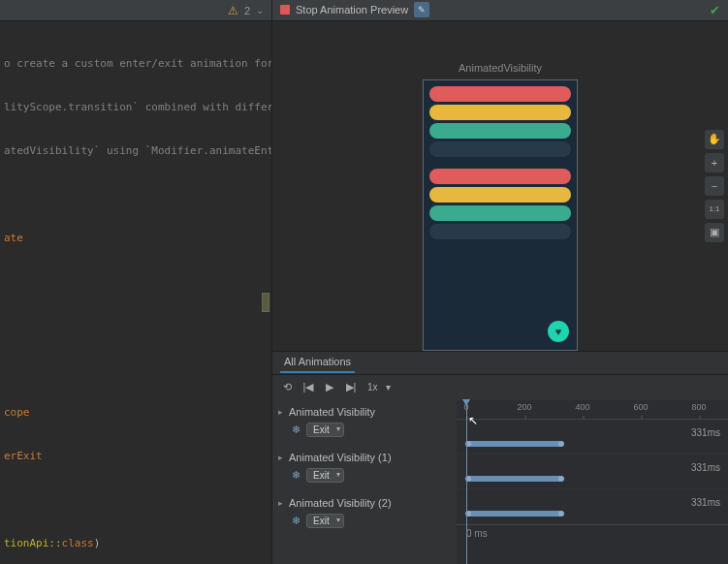 This screenshot has height=564, width=728. What do you see at coordinates (698, 407) in the screenshot?
I see `ruler-tick: 800` at bounding box center [698, 407].